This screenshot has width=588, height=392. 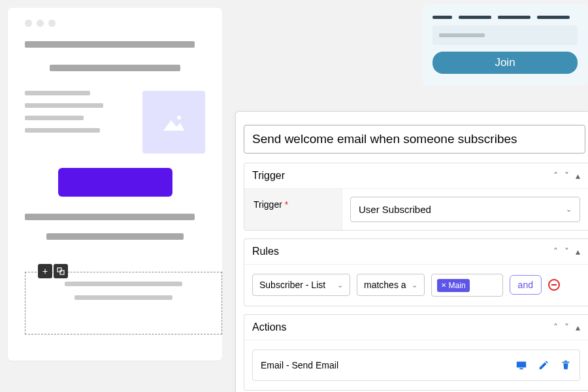 I want to click on action-item: Email - Send Email, so click(x=416, y=365).